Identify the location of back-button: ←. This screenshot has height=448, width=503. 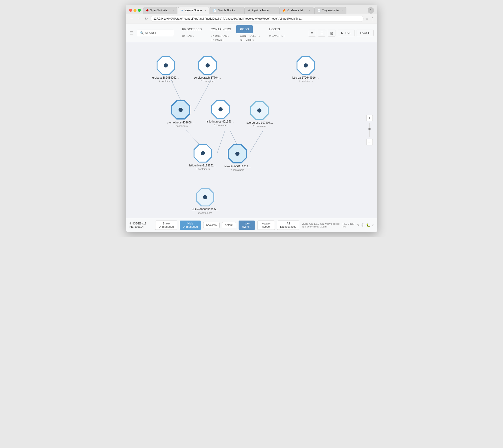
(132, 19).